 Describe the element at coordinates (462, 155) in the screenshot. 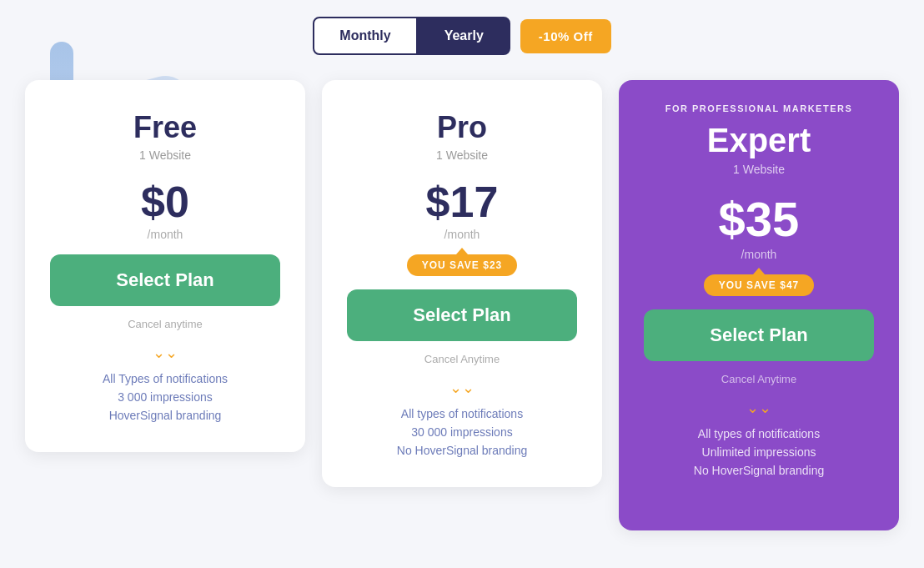

I see `pro-plan-subtitle: 1 Website` at that location.